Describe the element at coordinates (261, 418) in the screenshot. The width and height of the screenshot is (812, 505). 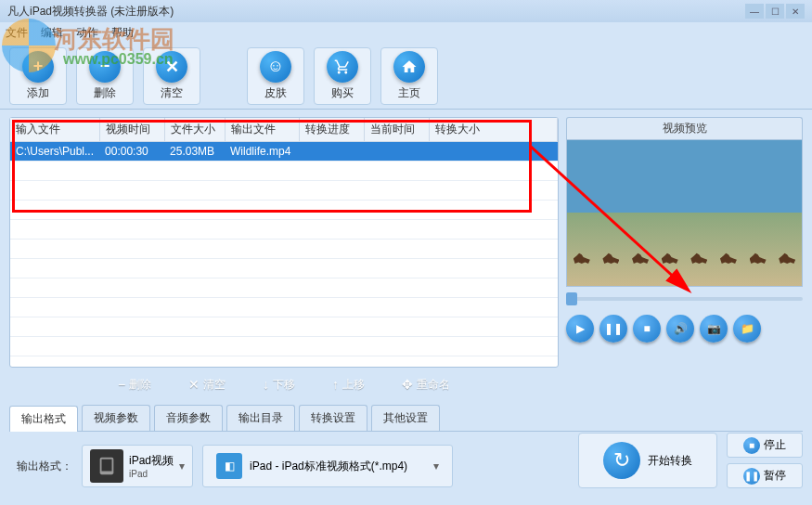
I see `tab-outdir: 输出目录` at that location.